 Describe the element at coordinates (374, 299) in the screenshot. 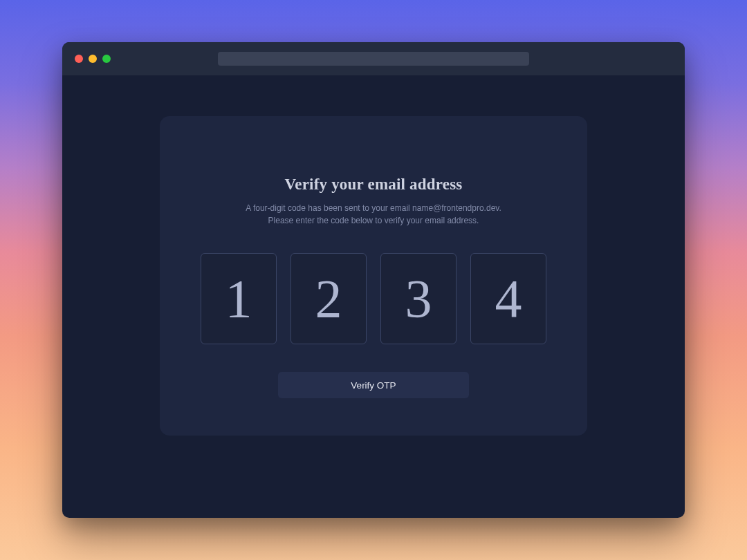

I see `otp-input-row` at that location.